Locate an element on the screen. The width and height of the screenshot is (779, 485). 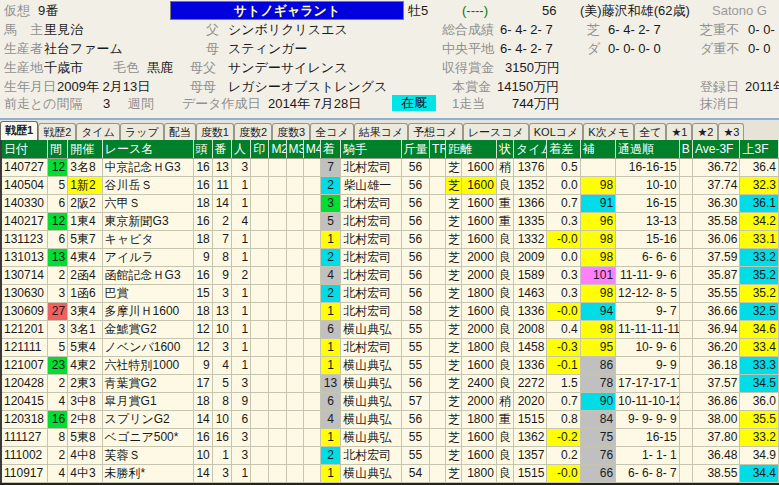
cell-pass: 6- 6- 6 is located at coordinates (648, 258).